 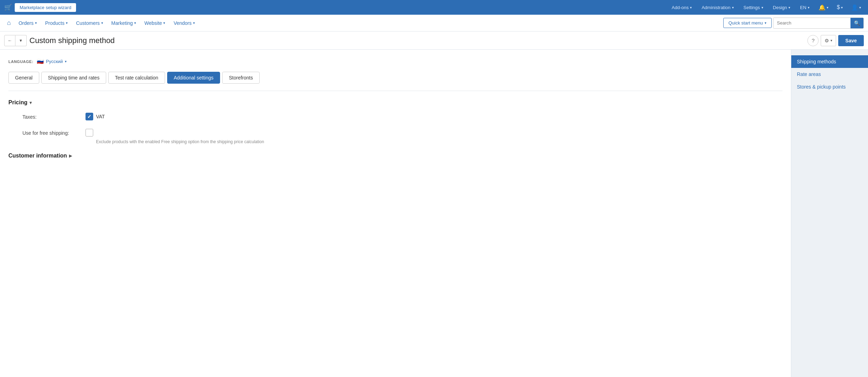 What do you see at coordinates (828, 41) in the screenshot?
I see `gear-button: ⚙ ▾` at bounding box center [828, 41].